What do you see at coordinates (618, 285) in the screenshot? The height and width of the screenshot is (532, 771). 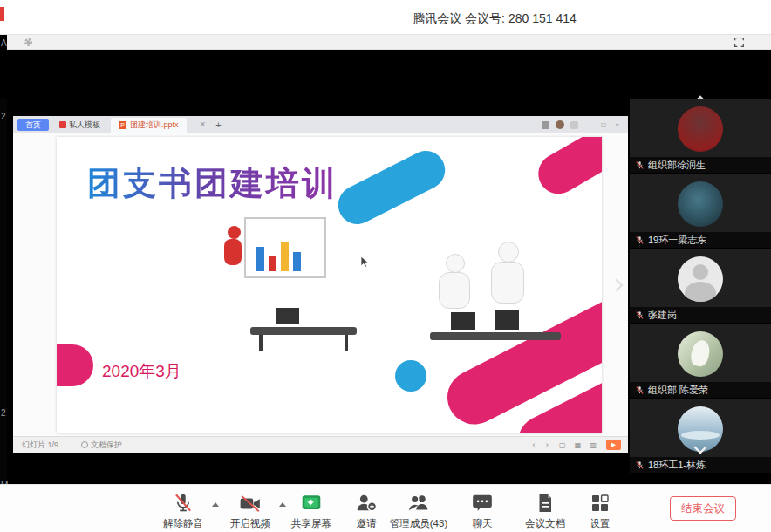 I see `chevron-right-icon` at bounding box center [618, 285].